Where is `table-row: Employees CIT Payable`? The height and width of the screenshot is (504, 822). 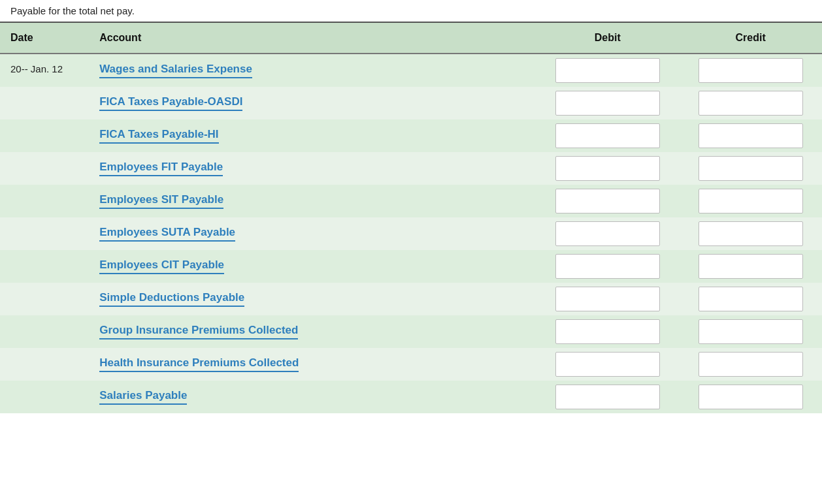
table-row: Employees CIT Payable is located at coordinates (411, 266).